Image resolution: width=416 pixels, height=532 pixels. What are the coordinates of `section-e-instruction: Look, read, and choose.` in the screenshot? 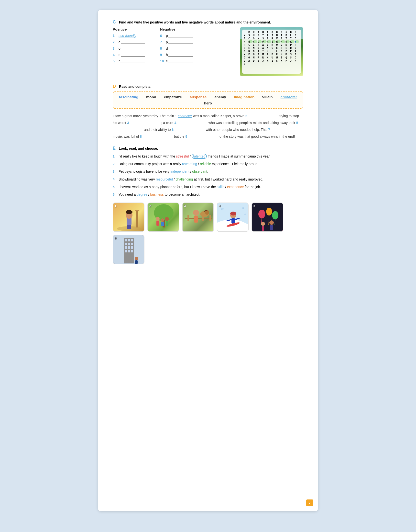 It's located at (138, 148).